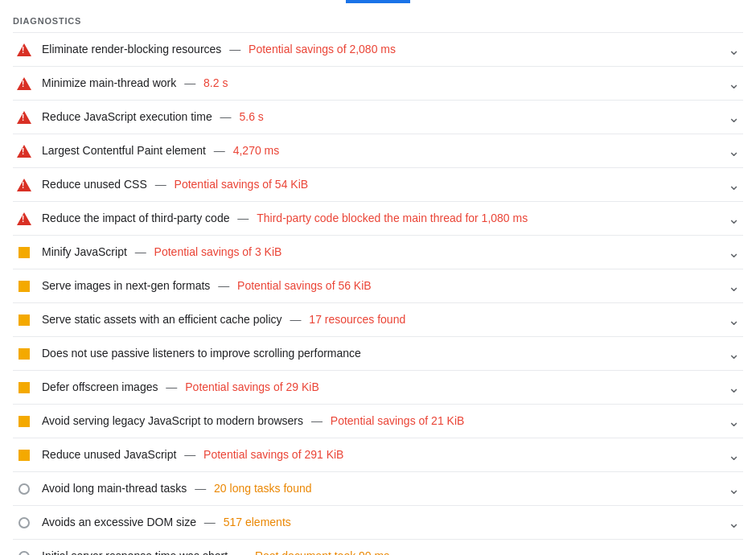 This screenshot has width=756, height=555. I want to click on audit-detail: Potential savings of 3 KiB, so click(219, 252).